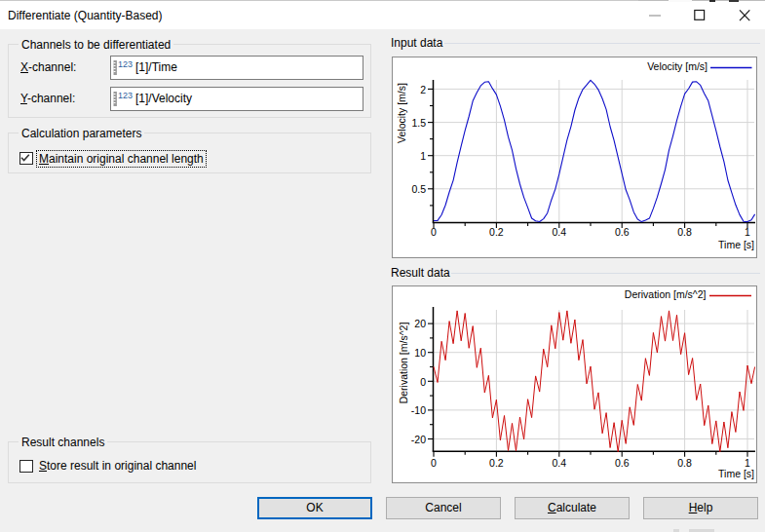 This screenshot has width=765, height=532. Describe the element at coordinates (423, 90) in the screenshot. I see `svg-text: 2` at that location.